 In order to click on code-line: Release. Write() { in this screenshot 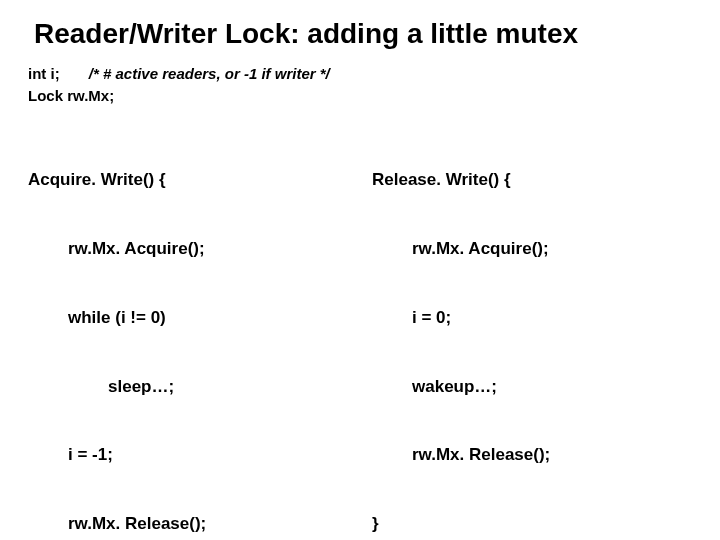, I will do `click(532, 180)`.